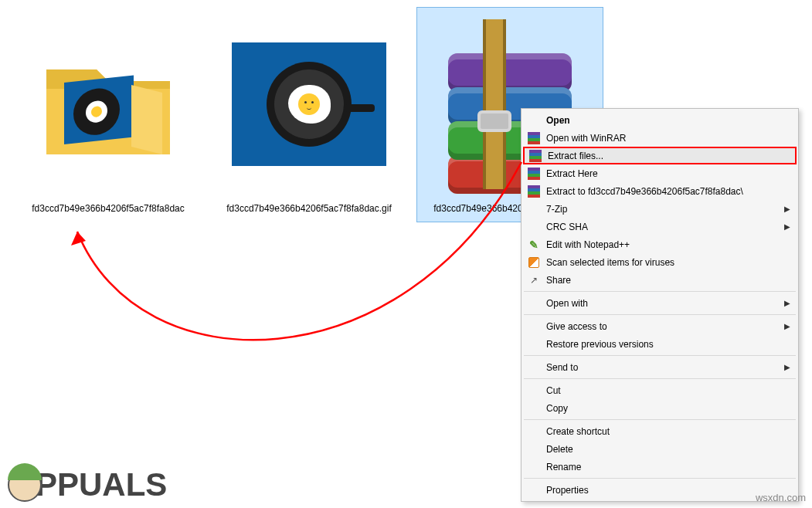 Image resolution: width=812 pixels, height=508 pixels. I want to click on gif-label: fd3ccd7b49e366b4206f5ac7f8fa8dac.gif, so click(309, 208).